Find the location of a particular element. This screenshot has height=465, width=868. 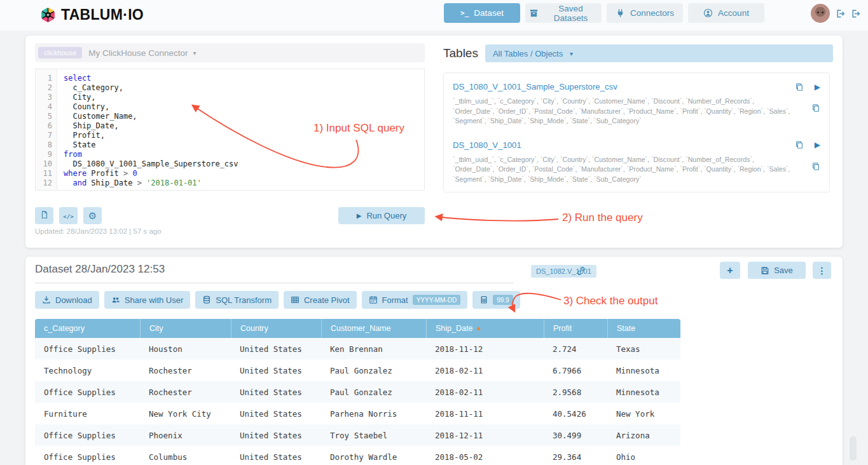

table-cell: 2.9568 is located at coordinates (575, 392).